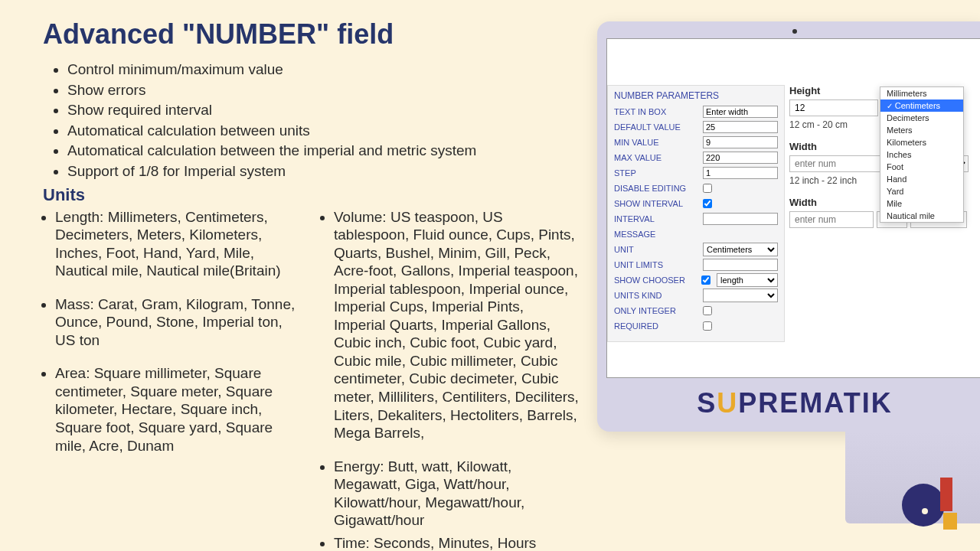 The image size is (980, 551). I want to click on text-in-box-label: TEXT IN BOX, so click(656, 112).